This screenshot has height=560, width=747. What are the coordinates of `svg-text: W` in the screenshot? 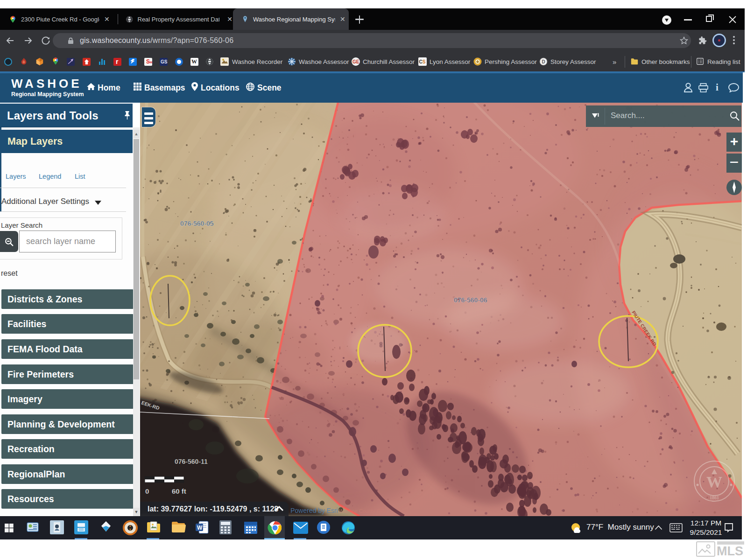 It's located at (200, 528).